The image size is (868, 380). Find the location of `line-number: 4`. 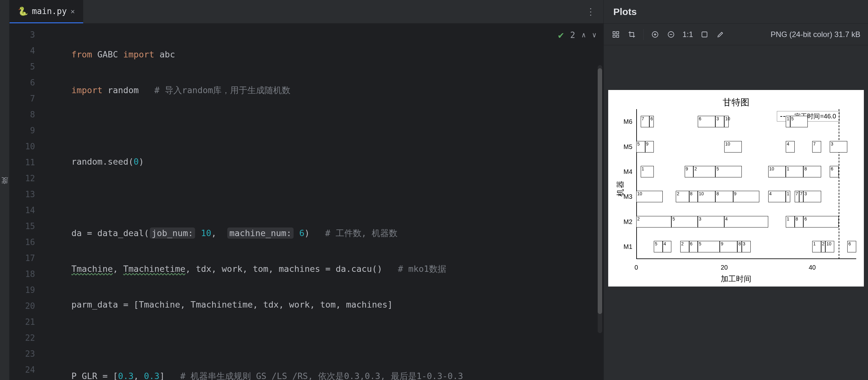

line-number: 4 is located at coordinates (27, 51).